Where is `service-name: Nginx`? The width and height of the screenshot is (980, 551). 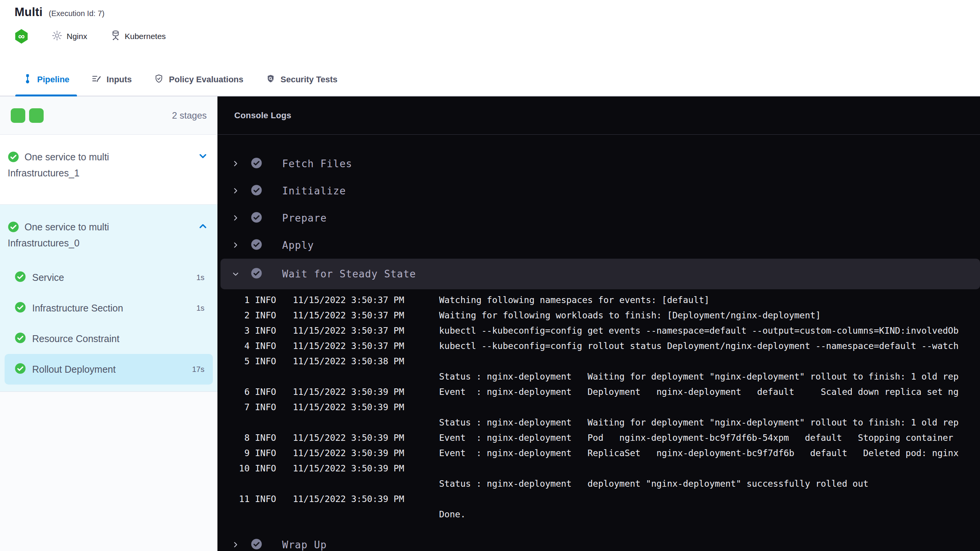
service-name: Nginx is located at coordinates (77, 36).